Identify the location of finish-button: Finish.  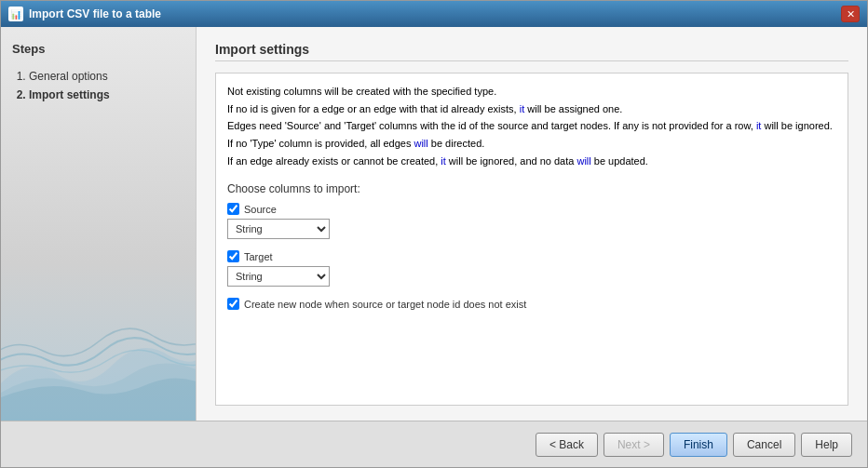
(698, 445).